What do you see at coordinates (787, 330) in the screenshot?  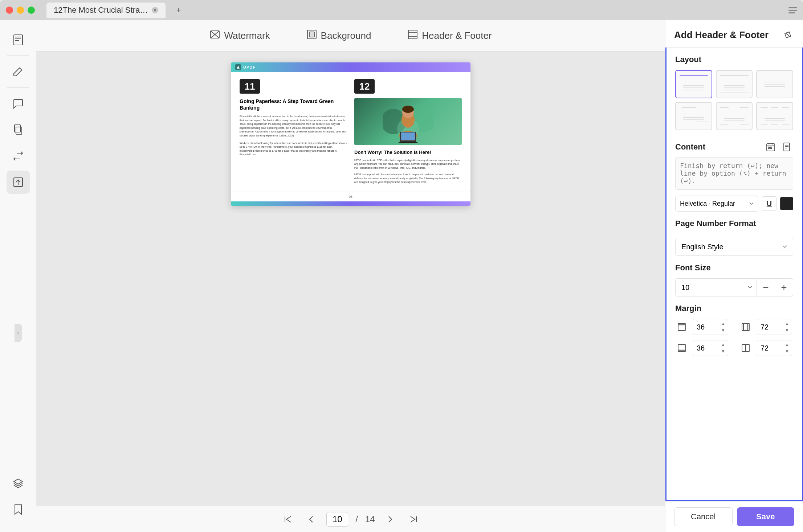 I see `margin-right-decrease: ▼` at bounding box center [787, 330].